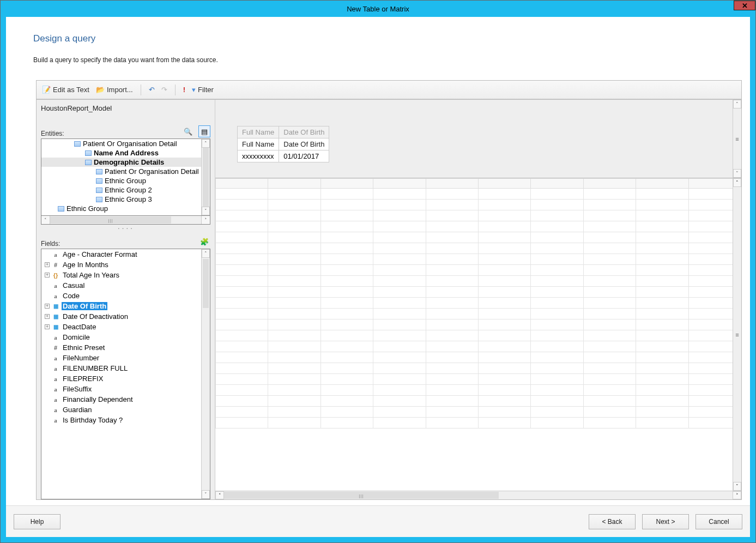 The height and width of the screenshot is (543, 756). What do you see at coordinates (205, 177) in the screenshot?
I see `entities-vscroll: ˄ ˅` at bounding box center [205, 177].